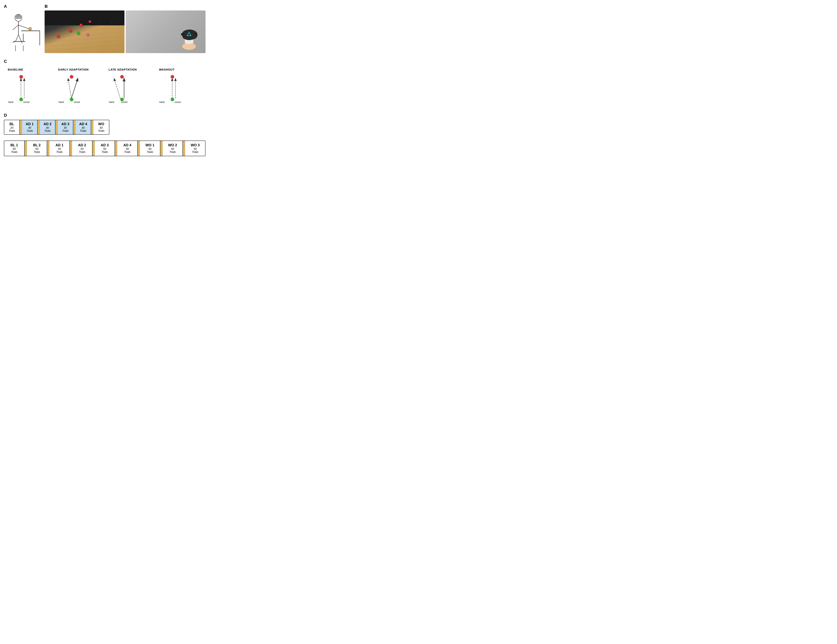 This screenshot has height=644, width=837. I want to click on divider-b1, so click(26, 149).